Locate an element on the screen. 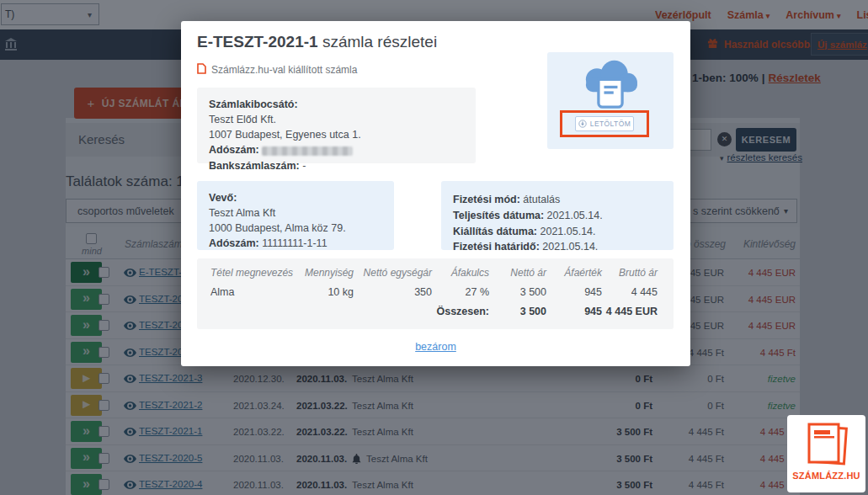 Image resolution: width=868 pixels, height=495 pixels. payment-box: Fizetési mód: átutalásTeljesítés dátuma:… is located at coordinates (557, 216).